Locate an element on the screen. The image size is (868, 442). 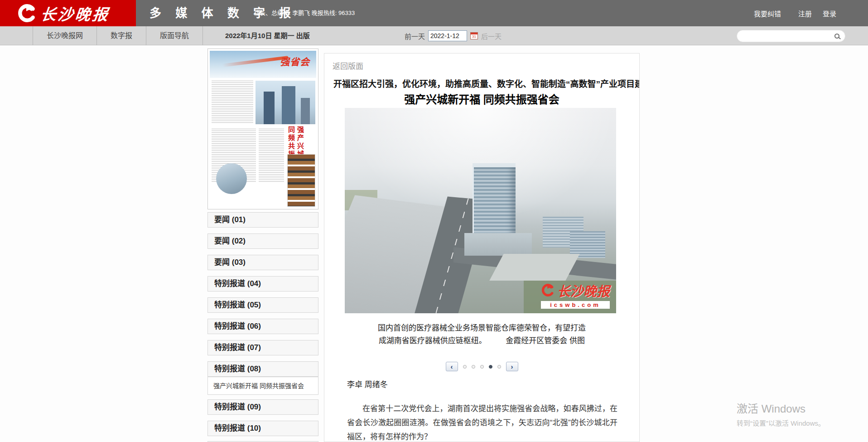
report-error-link: 我要纠错 is located at coordinates (767, 14).